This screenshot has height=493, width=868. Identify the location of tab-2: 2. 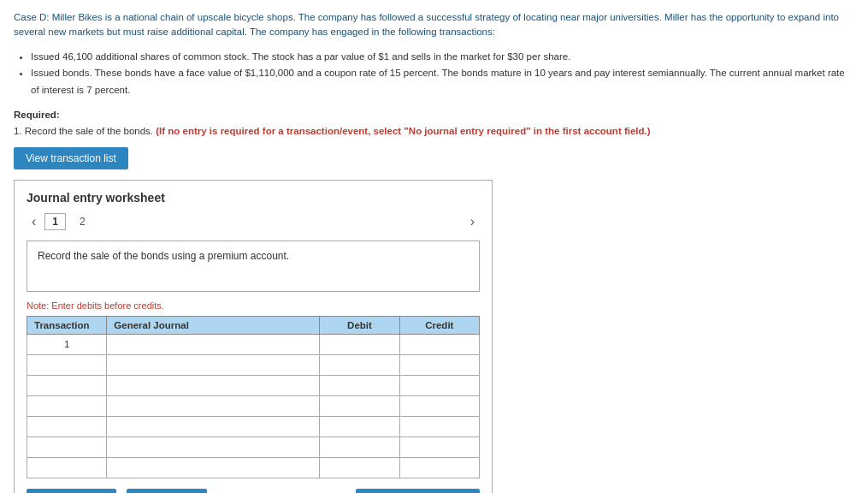
(82, 222).